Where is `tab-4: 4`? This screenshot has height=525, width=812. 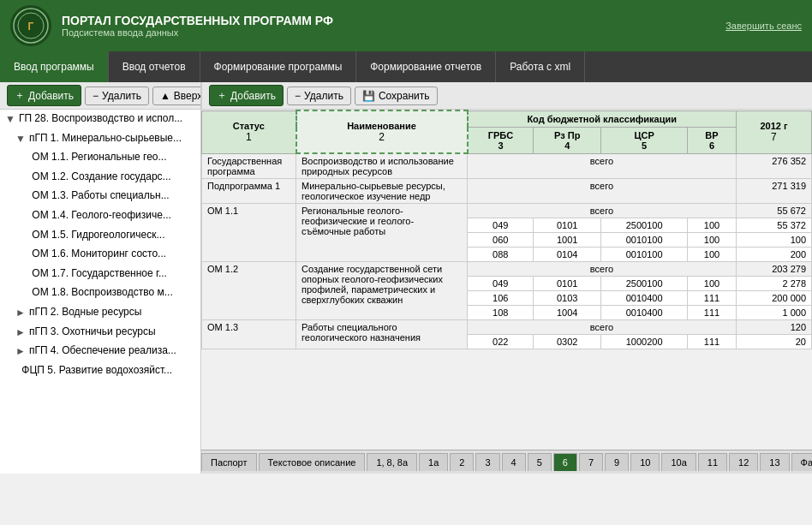
tab-4: 4 is located at coordinates (514, 462).